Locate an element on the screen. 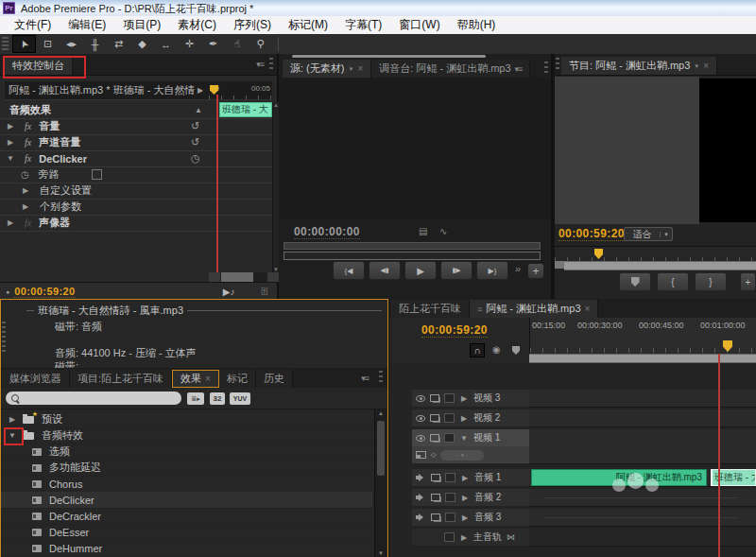  ec-row-volume: ▶ fx 音量 ↺ is located at coordinates (136, 127).